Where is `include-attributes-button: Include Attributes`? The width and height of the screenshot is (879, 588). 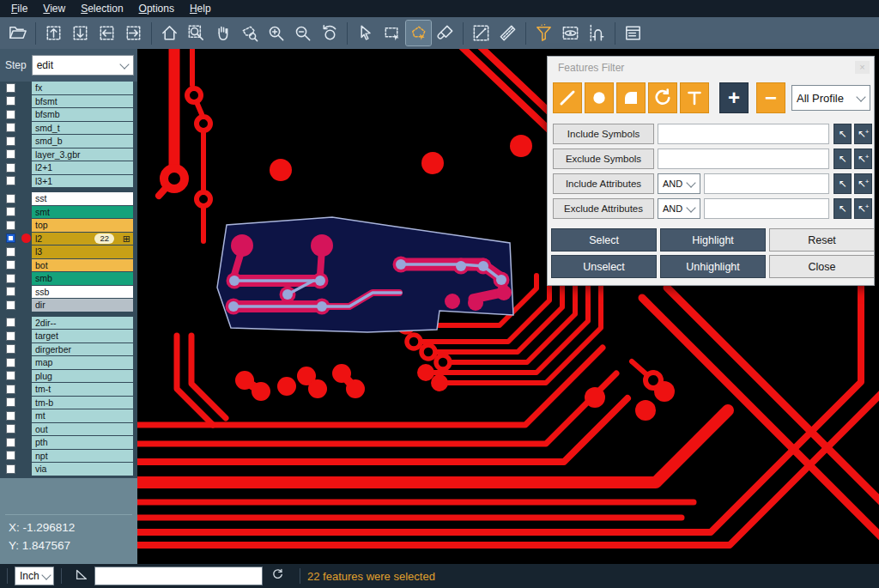
include-attributes-button: Include Attributes is located at coordinates (603, 184).